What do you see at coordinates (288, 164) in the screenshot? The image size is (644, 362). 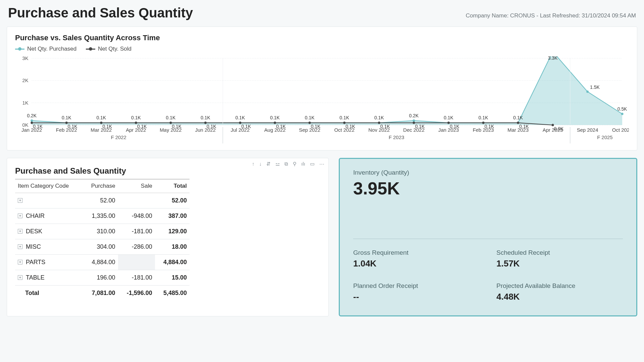 I see `table-toolbar: ↑ ↓ ⇵ ⚍ ⧉ ⚲ ılı ▭ ⋯` at bounding box center [288, 164].